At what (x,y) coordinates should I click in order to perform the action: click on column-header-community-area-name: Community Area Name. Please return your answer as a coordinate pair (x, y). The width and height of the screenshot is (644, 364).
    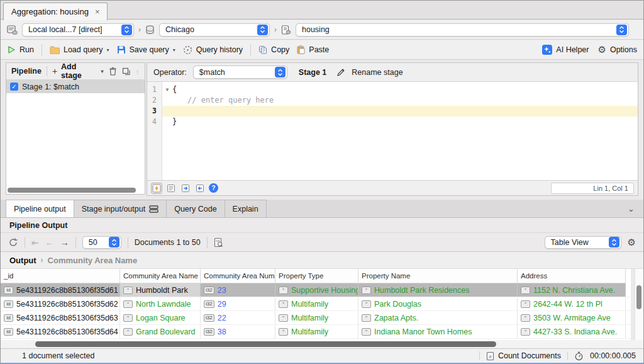
    Looking at the image, I should click on (160, 276).